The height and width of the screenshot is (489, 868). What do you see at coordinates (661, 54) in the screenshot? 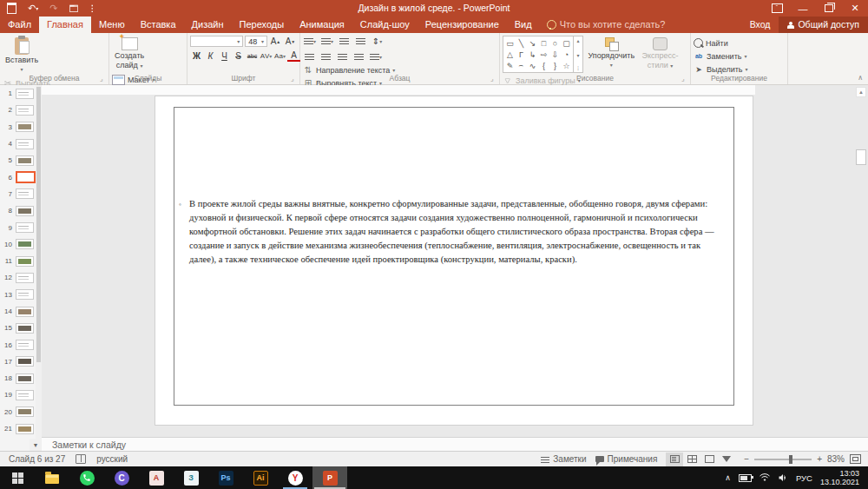
I see `quick-styles-button: Экспресс- стили ▾` at bounding box center [661, 54].